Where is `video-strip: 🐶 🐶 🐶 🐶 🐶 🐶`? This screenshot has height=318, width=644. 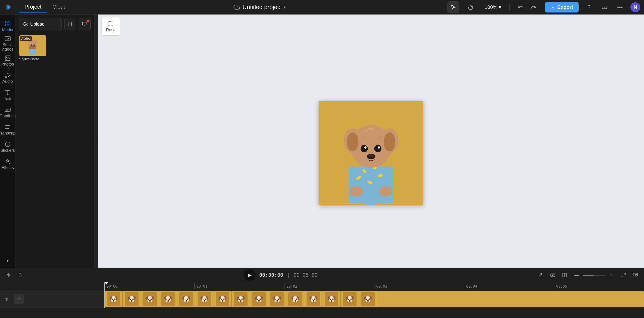
video-strip: 🐶 🐶 🐶 🐶 🐶 🐶 is located at coordinates (374, 299).